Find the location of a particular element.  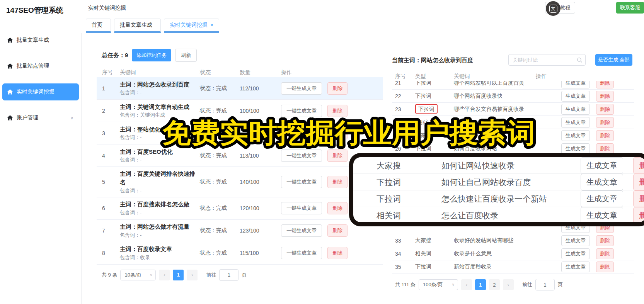

page-size-select: 100条/页 ∨ is located at coordinates (438, 285).